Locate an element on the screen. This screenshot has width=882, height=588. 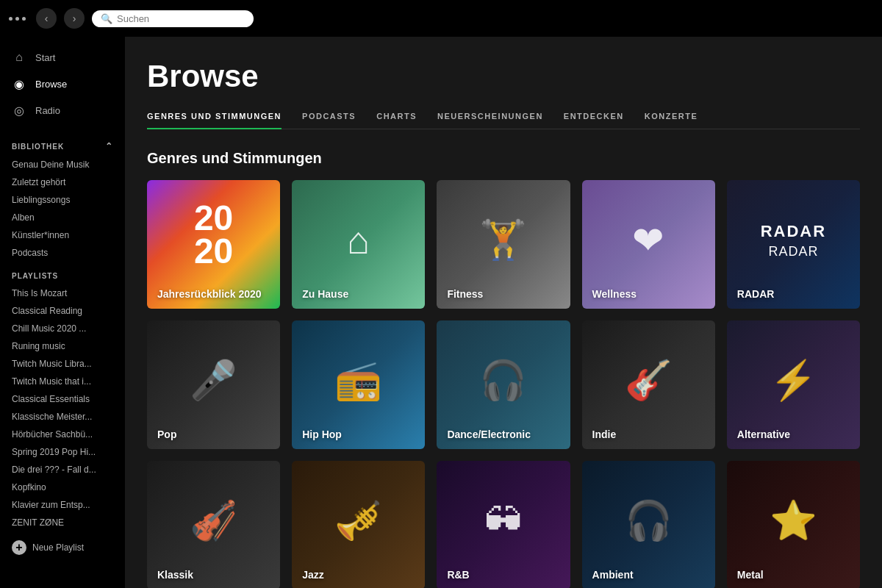
sidebar-playlist-item: Twitch Music that i... is located at coordinates (62, 381).